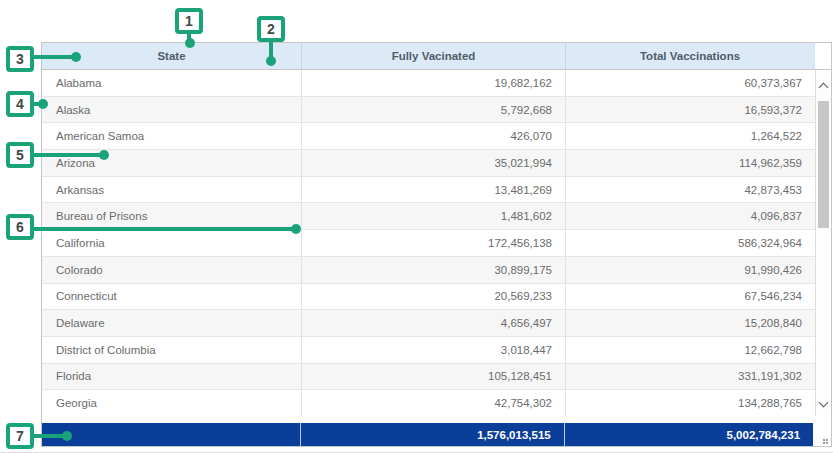  Describe the element at coordinates (20, 59) in the screenshot. I see `callout-3: 3` at that location.